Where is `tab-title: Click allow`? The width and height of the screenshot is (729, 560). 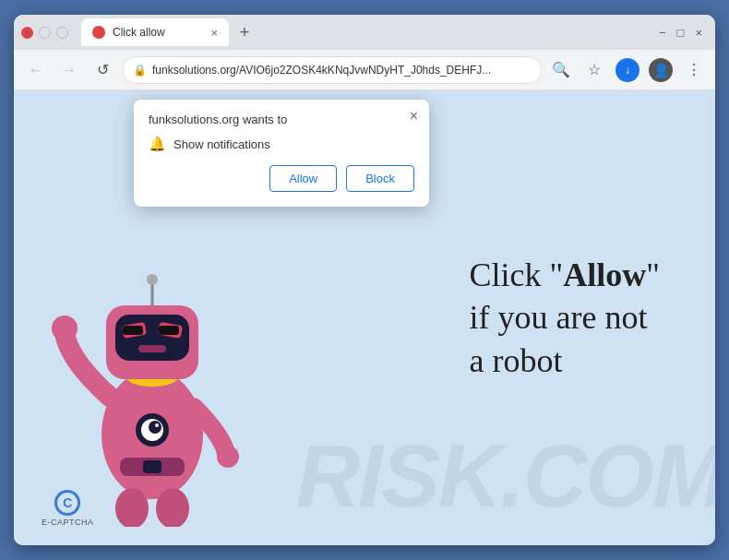 tab-title: Click allow is located at coordinates (138, 32).